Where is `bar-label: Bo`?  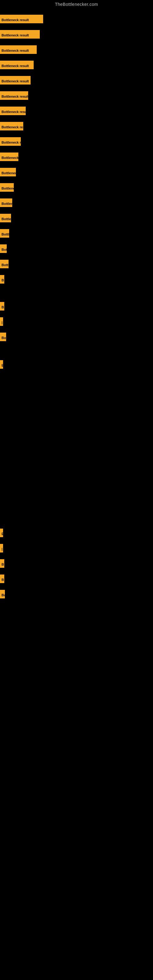
bar-label: Bo is located at coordinates (2, 594).